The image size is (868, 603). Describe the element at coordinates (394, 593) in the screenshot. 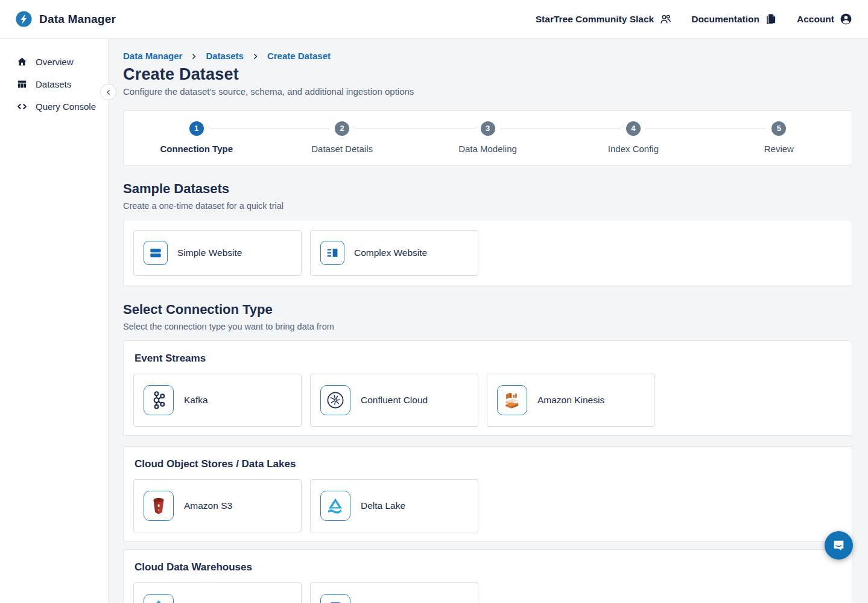

I see `connection-card-google-bigquery: Google BigQuery` at that location.